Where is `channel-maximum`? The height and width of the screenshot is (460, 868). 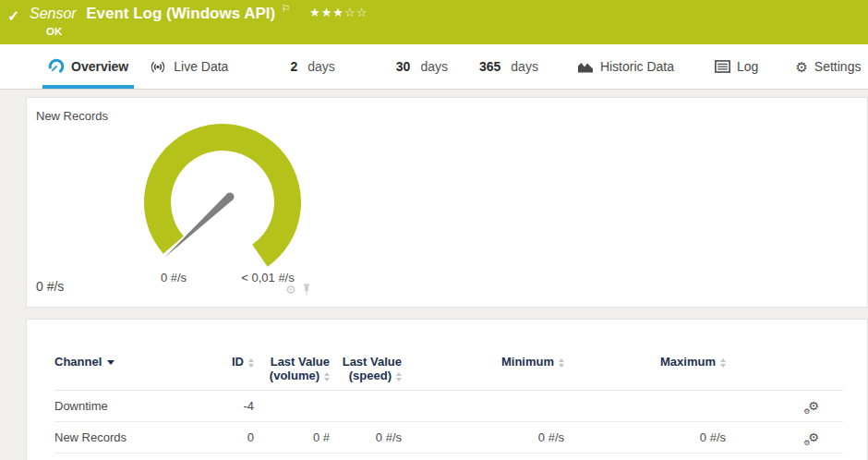
channel-maximum is located at coordinates (645, 406).